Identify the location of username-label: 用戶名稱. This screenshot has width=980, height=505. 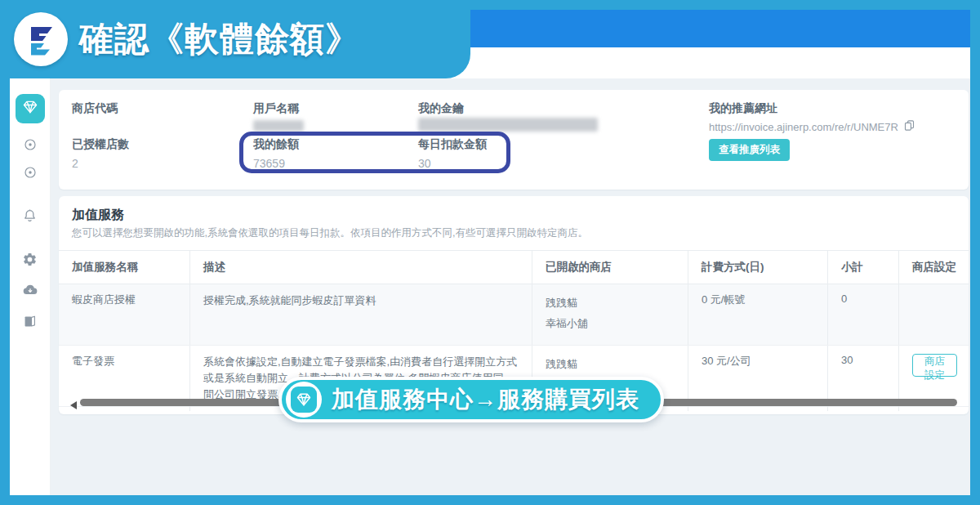
(276, 109).